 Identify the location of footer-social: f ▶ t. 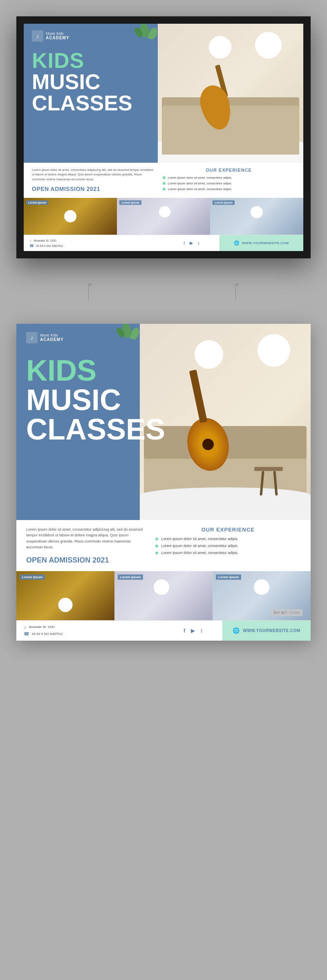
(191, 243).